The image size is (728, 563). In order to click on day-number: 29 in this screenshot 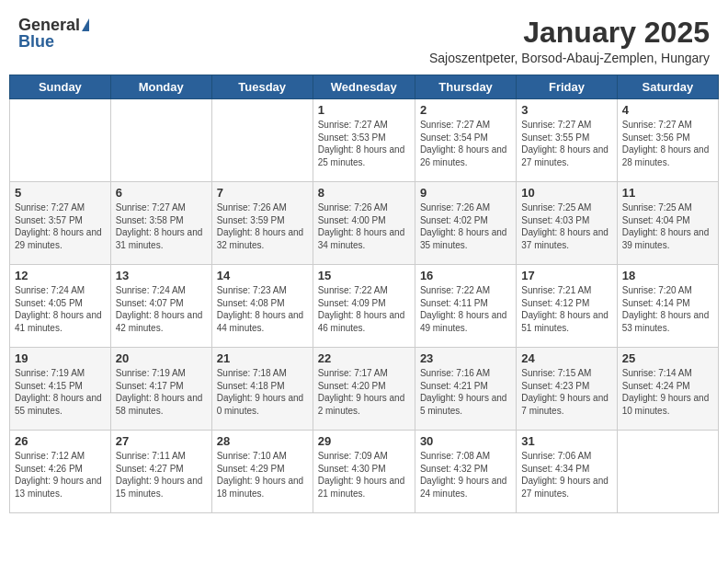, I will do `click(364, 442)`.